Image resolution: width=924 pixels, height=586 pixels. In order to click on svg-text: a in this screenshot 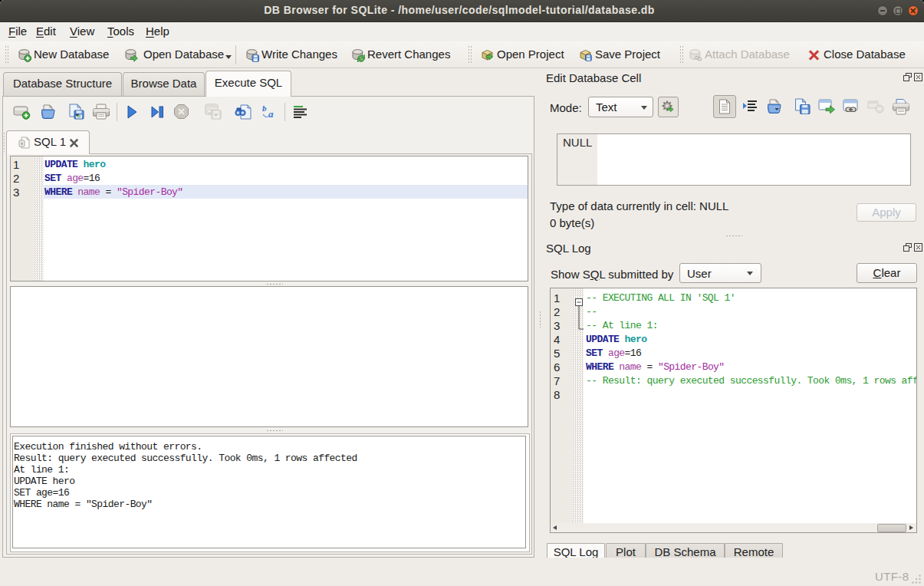, I will do `click(271, 114)`.